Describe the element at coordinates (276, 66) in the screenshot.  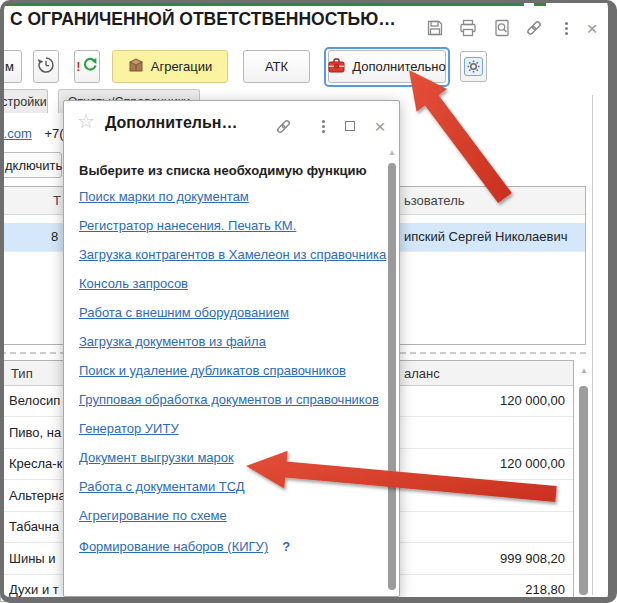
I see `atk-button: АТК` at that location.